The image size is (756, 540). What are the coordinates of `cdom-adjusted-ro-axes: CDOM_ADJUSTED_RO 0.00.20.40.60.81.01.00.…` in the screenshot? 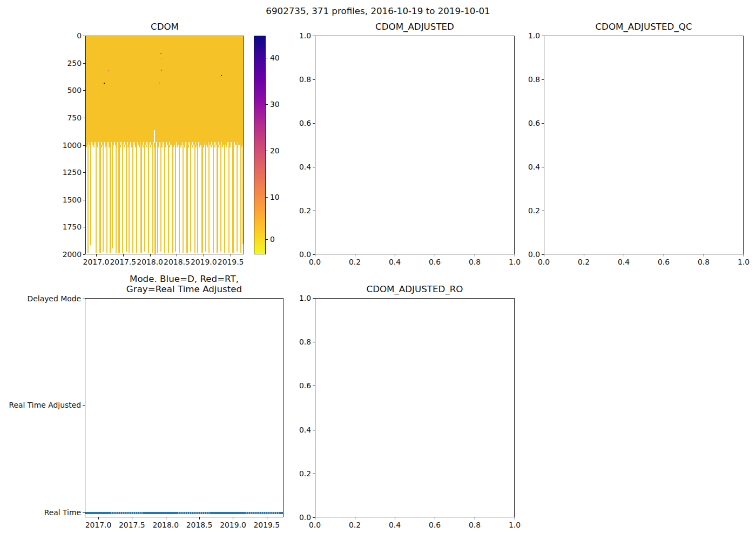 It's located at (415, 408).